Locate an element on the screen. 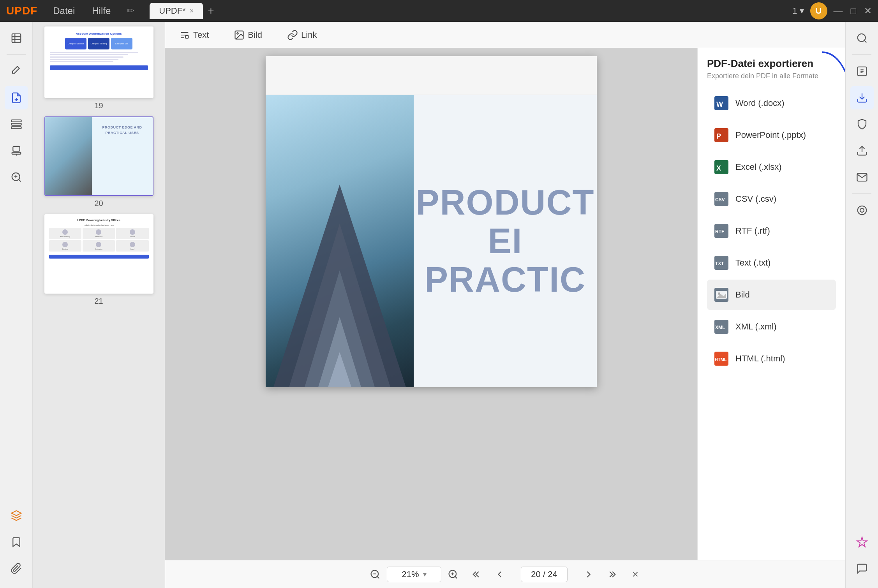  tab-updf: UPDF* × is located at coordinates (176, 11).